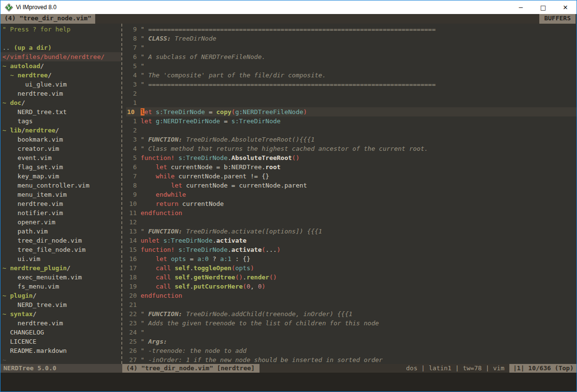 Image resolution: width=577 pixels, height=392 pixels. Describe the element at coordinates (351, 158) in the screenshot. I see `code-line: 5function! s:TreeDirNode.AbsoluteTreeRoo…` at that location.